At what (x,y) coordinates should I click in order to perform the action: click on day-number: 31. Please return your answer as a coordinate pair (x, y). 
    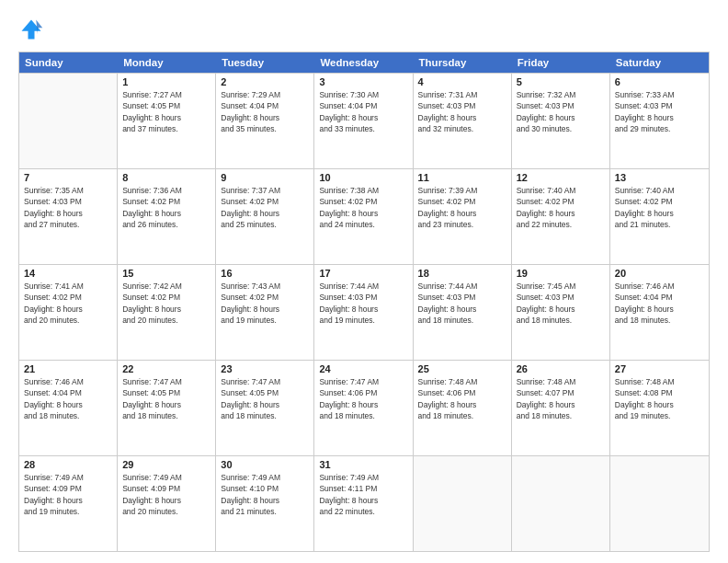
    Looking at the image, I should click on (363, 465).